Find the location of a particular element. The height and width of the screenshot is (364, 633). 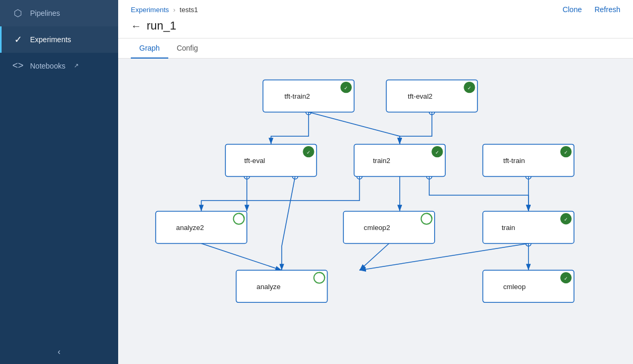

svg-text: tft-eval is located at coordinates (255, 160).